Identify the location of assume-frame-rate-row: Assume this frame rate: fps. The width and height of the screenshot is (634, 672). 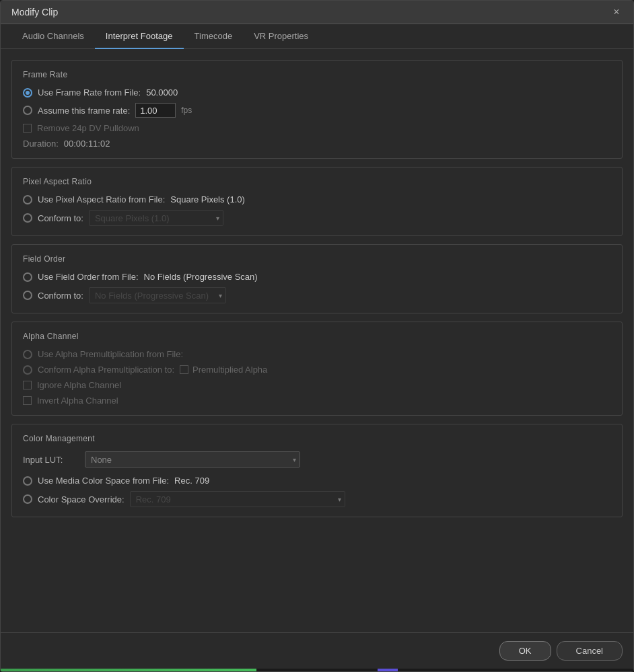
(317, 110).